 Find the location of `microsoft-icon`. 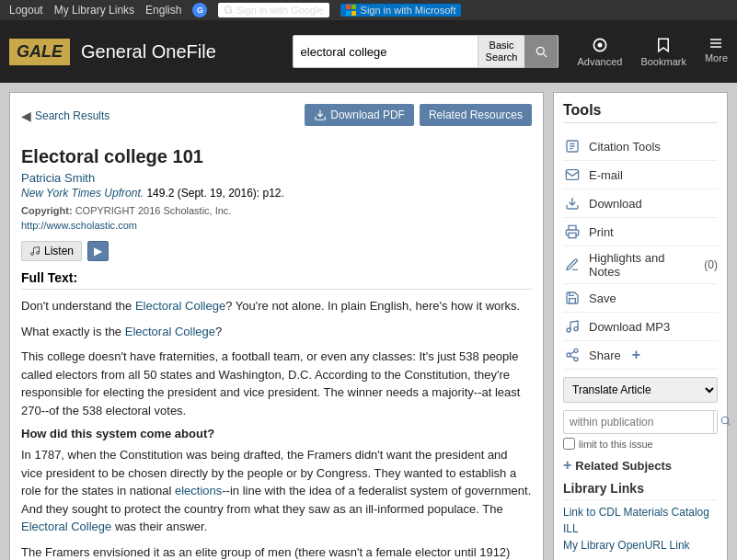

microsoft-icon is located at coordinates (351, 10).